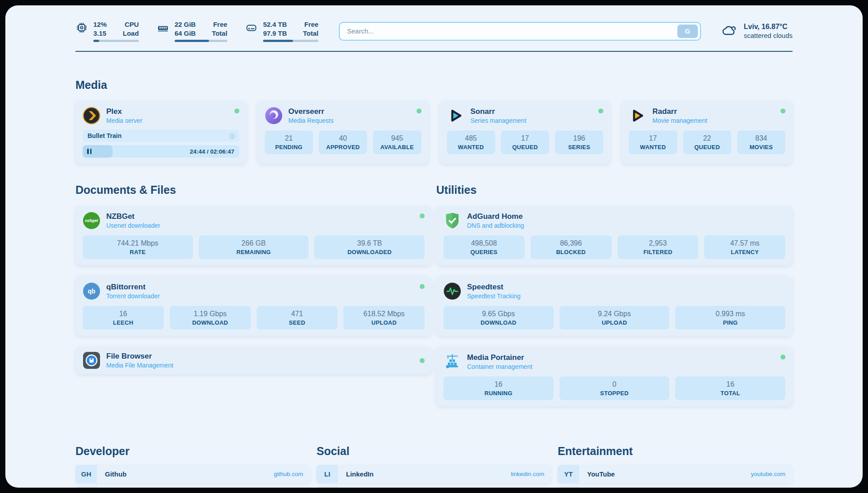  Describe the element at coordinates (484, 247) in the screenshot. I see `stat-pill: 498,508QUERIES` at that location.